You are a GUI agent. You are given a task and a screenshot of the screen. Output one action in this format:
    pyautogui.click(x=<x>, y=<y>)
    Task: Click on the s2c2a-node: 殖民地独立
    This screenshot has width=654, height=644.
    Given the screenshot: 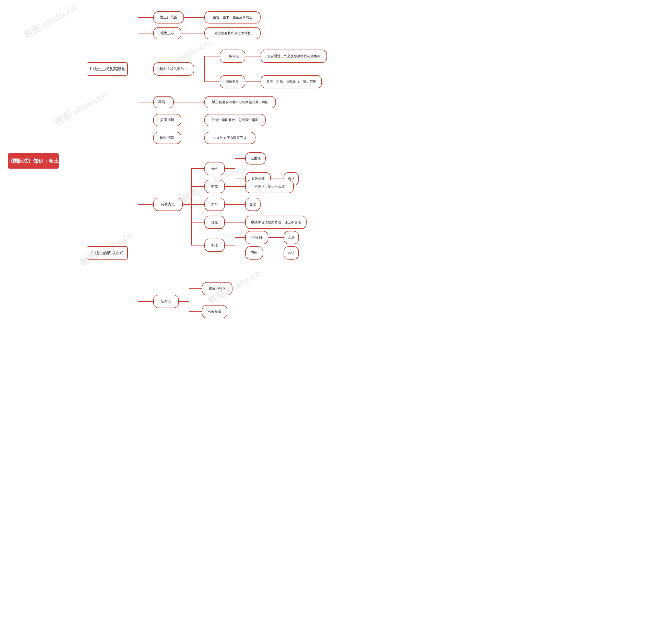 What is the action you would take?
    pyautogui.click(x=217, y=289)
    